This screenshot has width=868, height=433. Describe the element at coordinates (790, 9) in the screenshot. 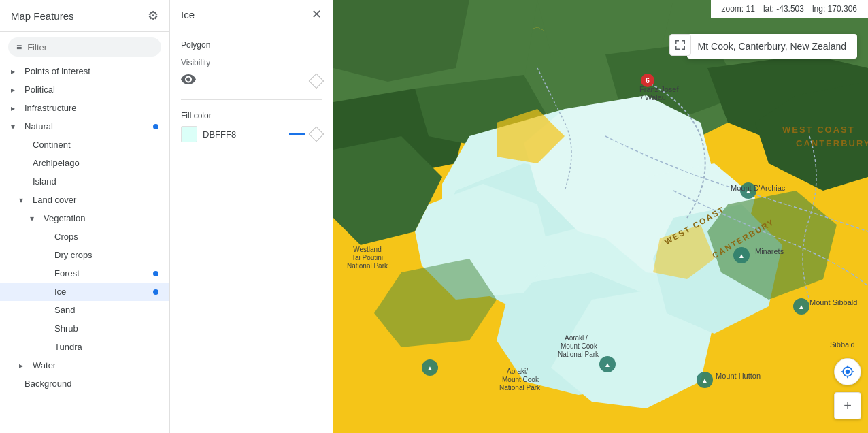

I see `lat-value: -43.503` at that location.